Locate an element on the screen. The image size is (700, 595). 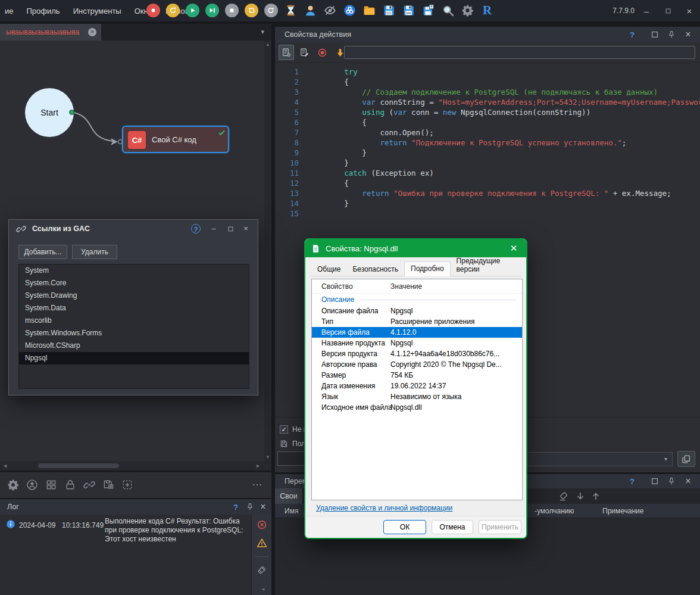
tab-4: Предыдущие версии is located at coordinates (486, 266).